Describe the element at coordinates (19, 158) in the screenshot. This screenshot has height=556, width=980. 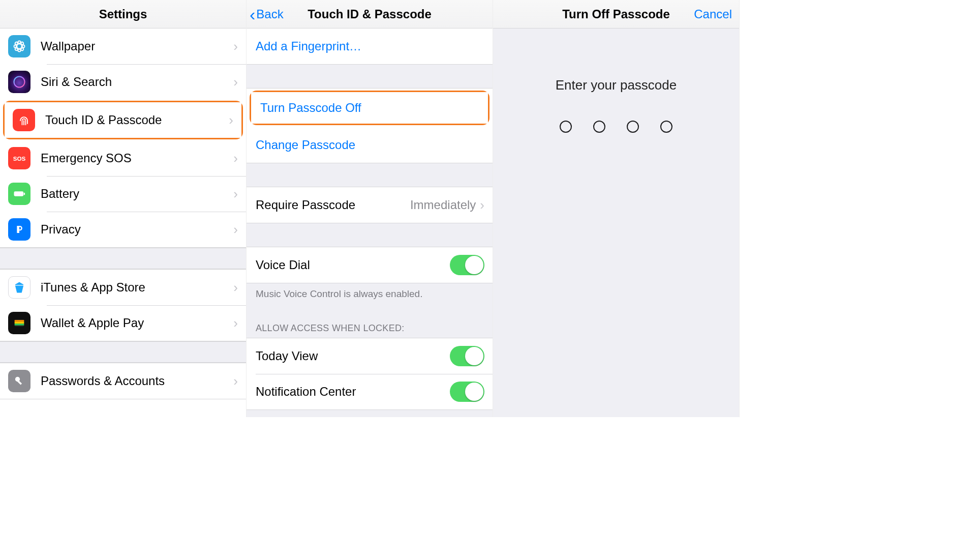
I see `sos-icon: SOS` at that location.